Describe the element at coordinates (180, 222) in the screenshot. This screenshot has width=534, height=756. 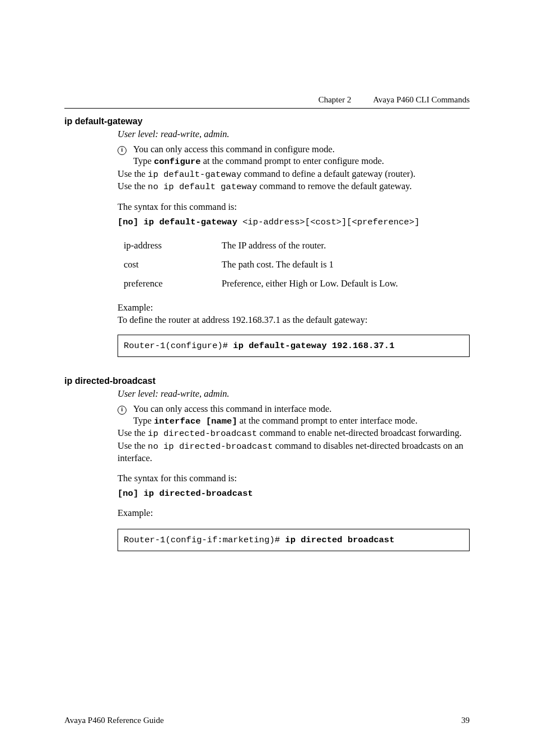
I see `syntax-cmd-bold: [no] ip default-gateway` at that location.